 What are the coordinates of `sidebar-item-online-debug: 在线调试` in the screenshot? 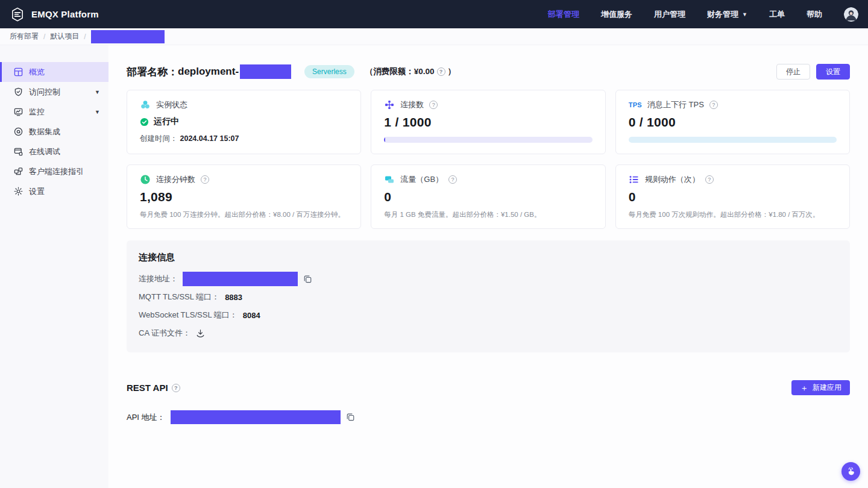 It's located at (54, 152).